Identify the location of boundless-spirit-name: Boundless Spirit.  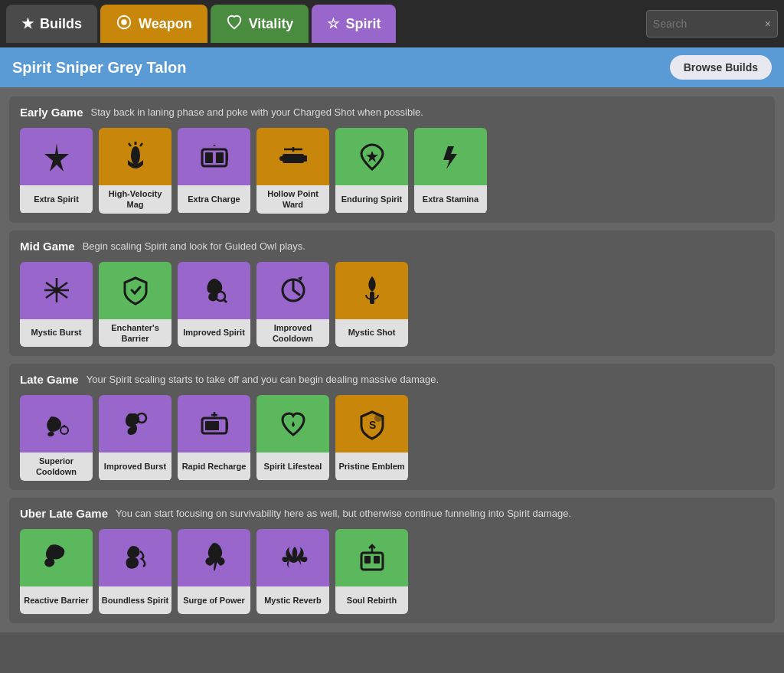
(135, 600).